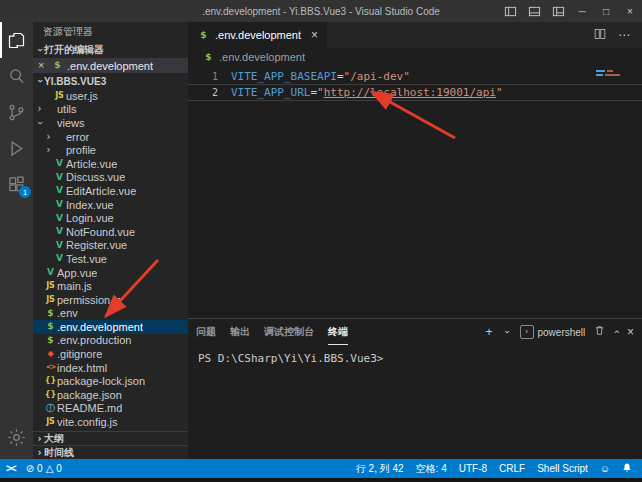 Image resolution: width=642 pixels, height=482 pixels. What do you see at coordinates (110, 218) in the screenshot?
I see `tree-item: V Login.vue` at bounding box center [110, 218].